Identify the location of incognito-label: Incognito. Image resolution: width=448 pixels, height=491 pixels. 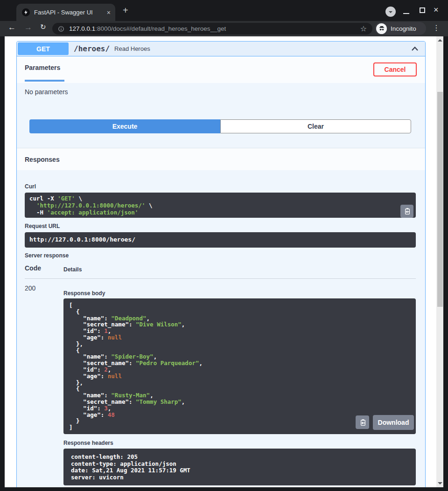
(403, 29).